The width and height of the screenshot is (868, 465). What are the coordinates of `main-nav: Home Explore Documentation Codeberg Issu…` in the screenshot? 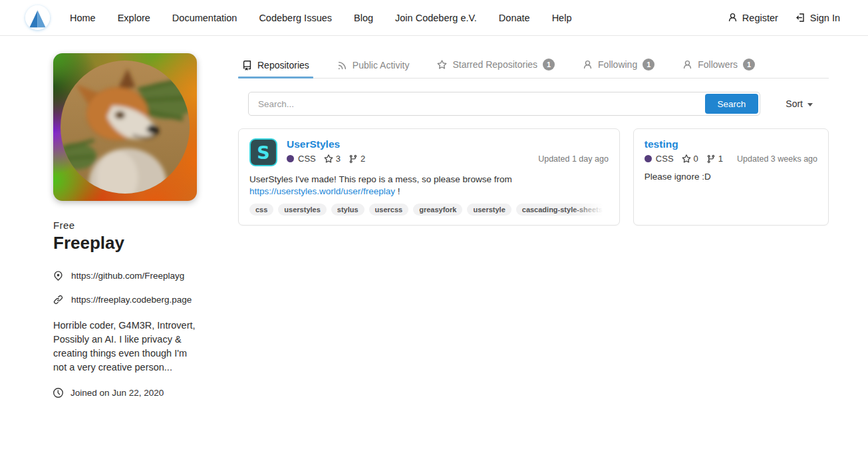 It's located at (321, 18).